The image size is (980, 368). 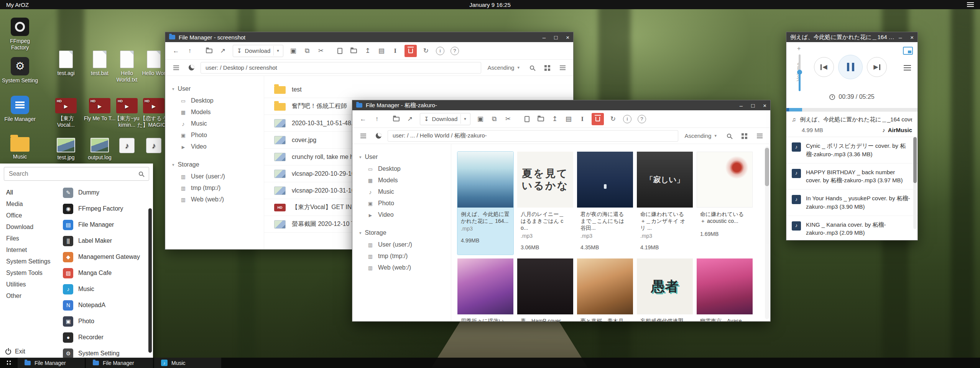 I want to click on new-file-button, so click(x=527, y=119).